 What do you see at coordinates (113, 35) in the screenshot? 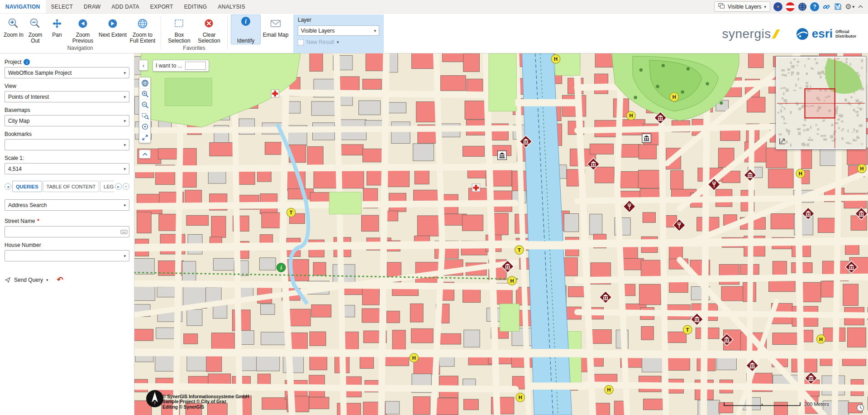
I see `next-extent-label: Next Extent` at bounding box center [113, 35].